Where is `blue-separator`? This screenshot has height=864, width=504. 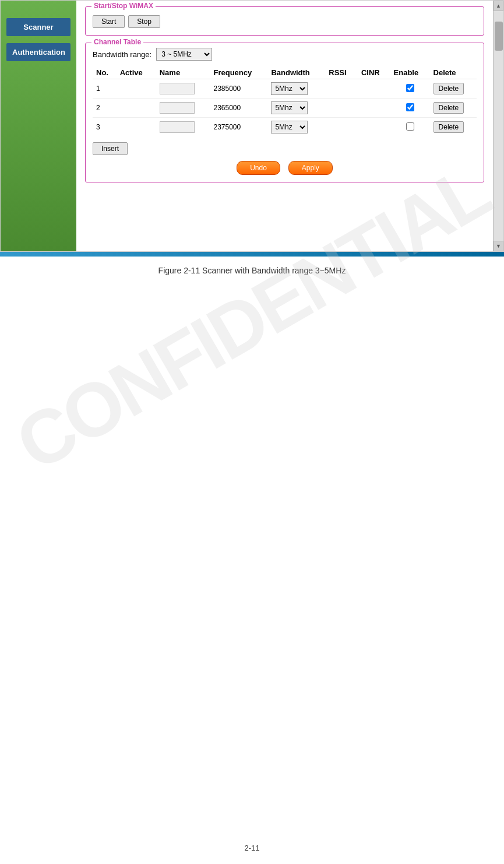 blue-separator is located at coordinates (252, 254).